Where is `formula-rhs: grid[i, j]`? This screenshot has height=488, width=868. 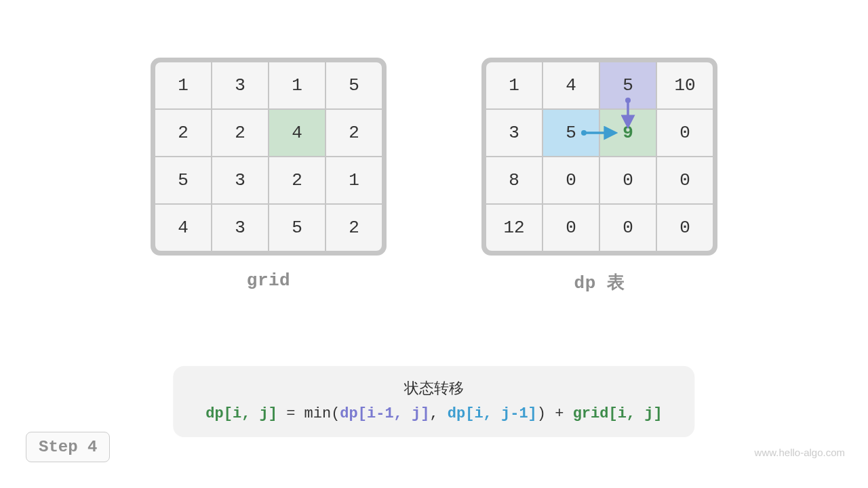 formula-rhs: grid[i, j] is located at coordinates (618, 413).